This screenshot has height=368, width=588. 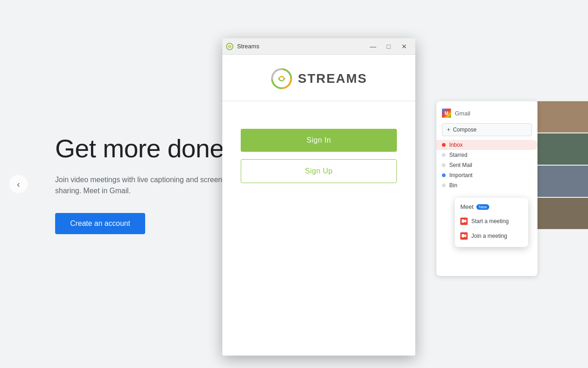 What do you see at coordinates (489, 236) in the screenshot?
I see `join-meeting-label: Join a meeting` at bounding box center [489, 236].